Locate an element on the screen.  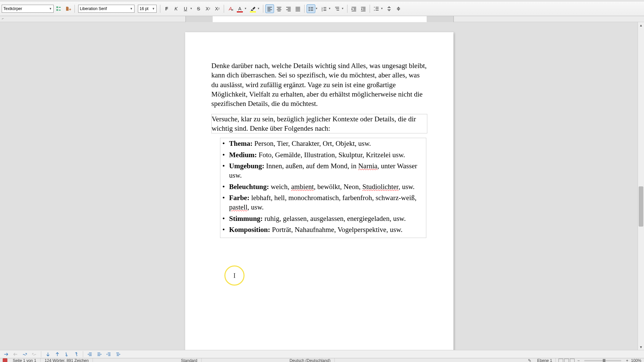
promote-level-icon is located at coordinates (90, 354).